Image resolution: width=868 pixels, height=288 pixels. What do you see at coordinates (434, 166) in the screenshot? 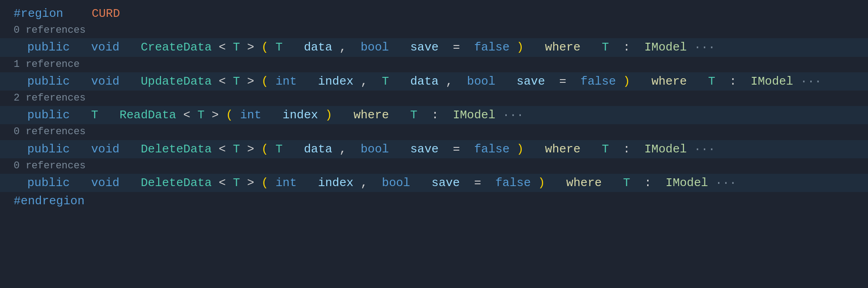
I see `reference-count-5: 0 references` at bounding box center [434, 166].